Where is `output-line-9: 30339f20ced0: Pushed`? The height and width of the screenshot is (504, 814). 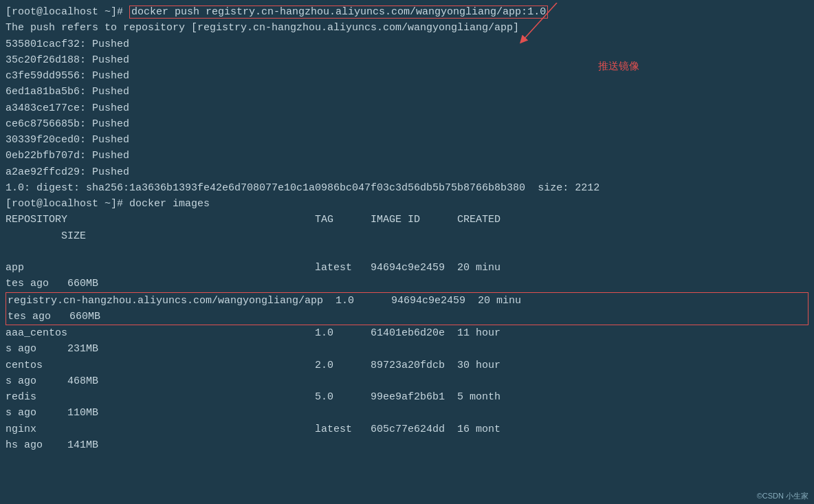 output-line-9: 30339f20ced0: Pushed is located at coordinates (407, 140).